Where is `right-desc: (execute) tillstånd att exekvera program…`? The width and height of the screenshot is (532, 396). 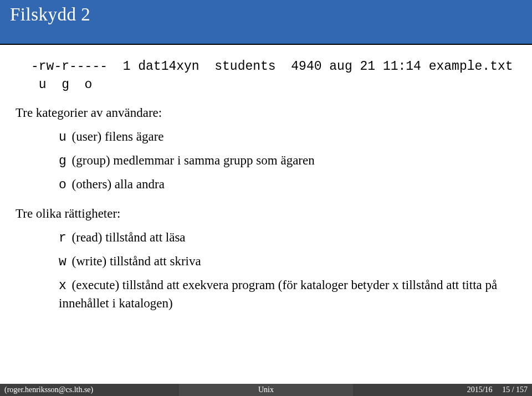
right-desc: (execute) tillstånd att exekvera program… is located at coordinates (278, 294).